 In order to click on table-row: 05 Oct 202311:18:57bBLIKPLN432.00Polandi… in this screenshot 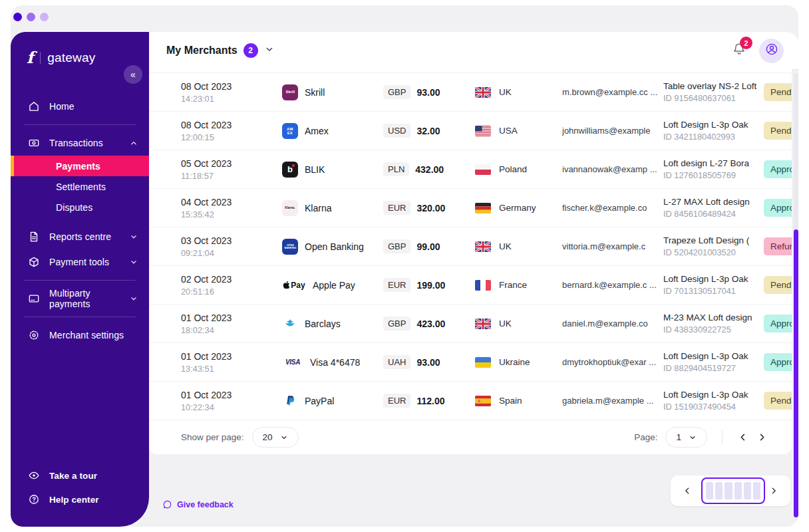, I will do `click(470, 170)`.